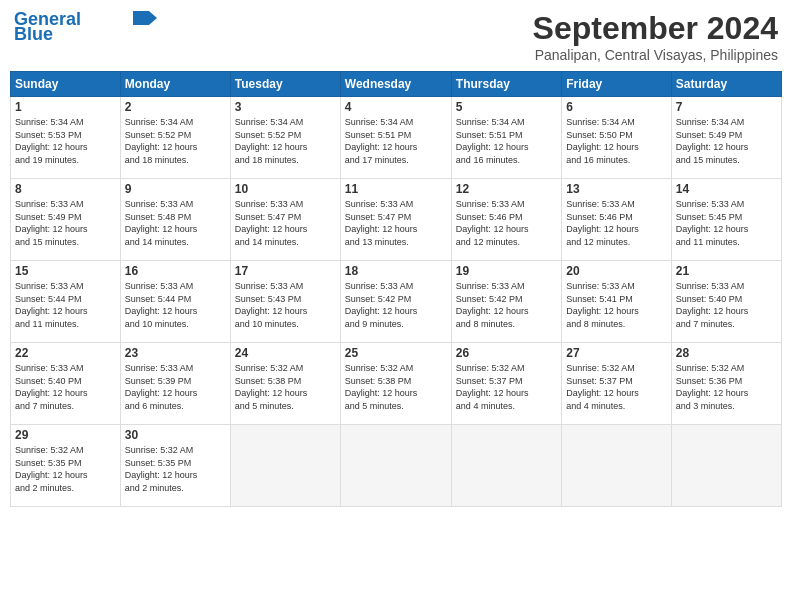 The image size is (792, 612). What do you see at coordinates (396, 138) in the screenshot?
I see `calendar-cell: 4Sunrise: 5:34 AMSunset: 5:51 PMDaylight…` at bounding box center [396, 138].